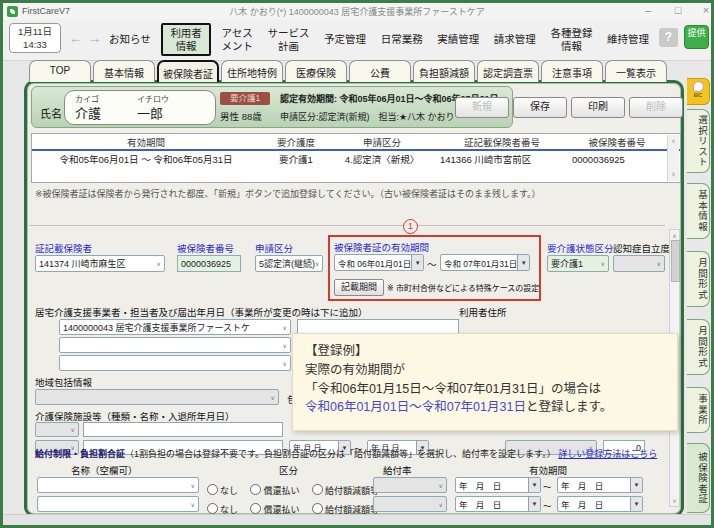 This screenshot has height=528, width=714. What do you see at coordinates (698, 410) in the screenshot?
I see `side-tab-jigyousho: 事業所` at bounding box center [698, 410].